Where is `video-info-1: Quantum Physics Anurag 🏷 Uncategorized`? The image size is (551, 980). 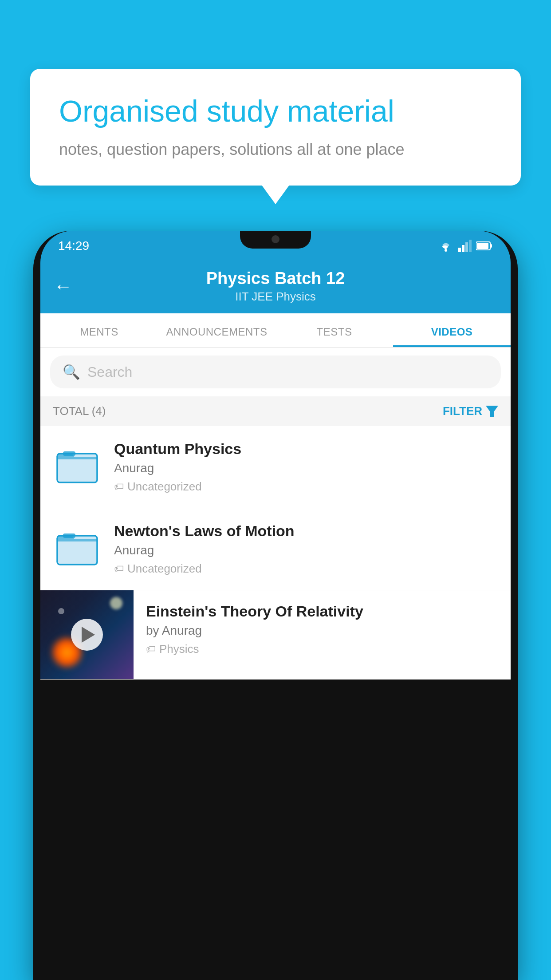
video-info-1: Quantum Physics Anurag 🏷 Uncategorized is located at coordinates (306, 467).